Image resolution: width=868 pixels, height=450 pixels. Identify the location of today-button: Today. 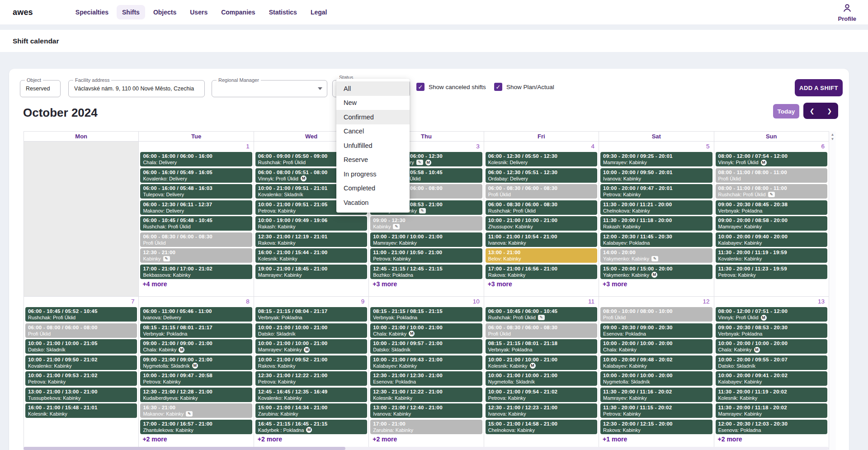
(786, 111).